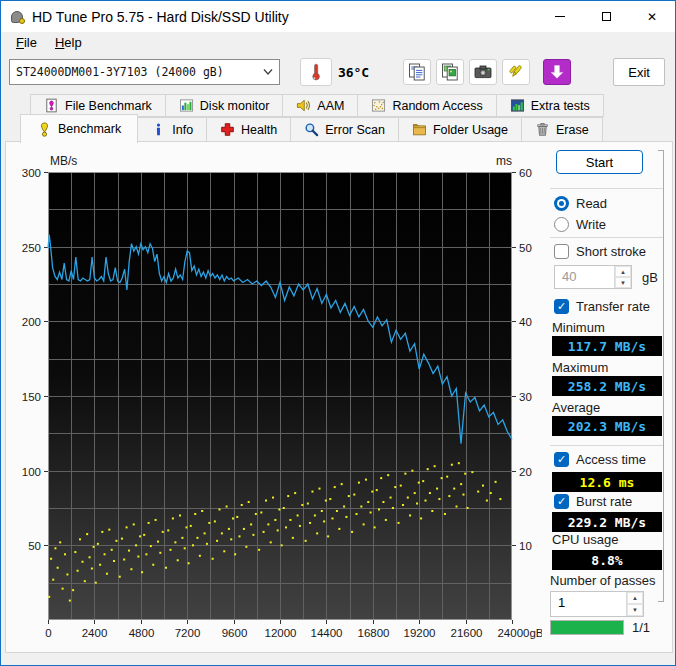  Describe the element at coordinates (560, 16) in the screenshot. I see `minimize-button` at that location.